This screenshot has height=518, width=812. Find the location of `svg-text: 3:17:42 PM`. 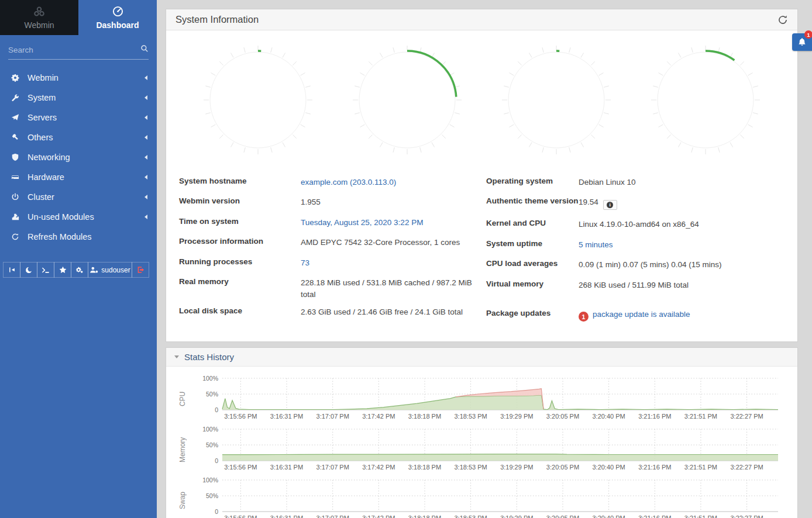

svg-text: 3:17:42 PM is located at coordinates (379, 416).